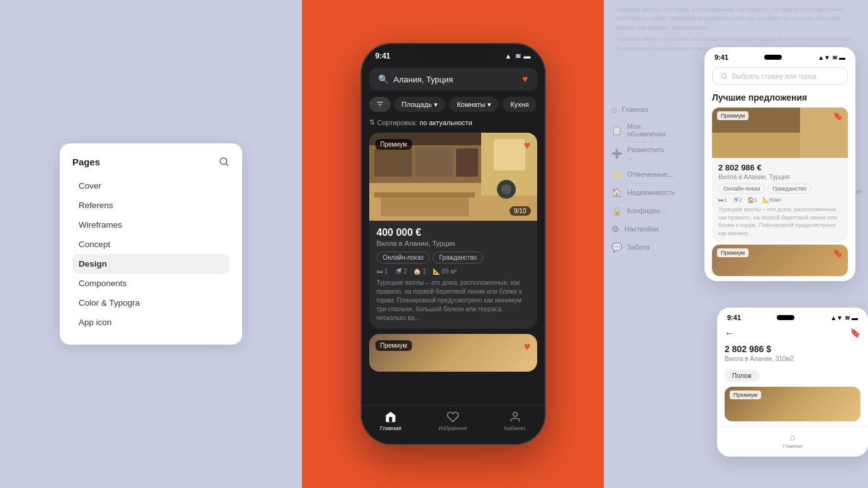  I want to click on mini-icons-2: ▲▼ ≋ ▬, so click(844, 318).